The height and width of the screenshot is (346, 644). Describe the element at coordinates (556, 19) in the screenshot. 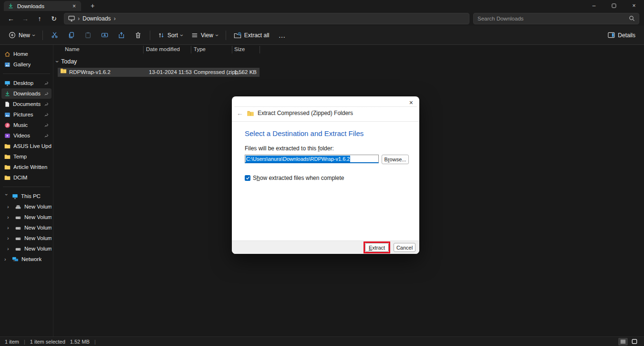

I see `search-box` at that location.